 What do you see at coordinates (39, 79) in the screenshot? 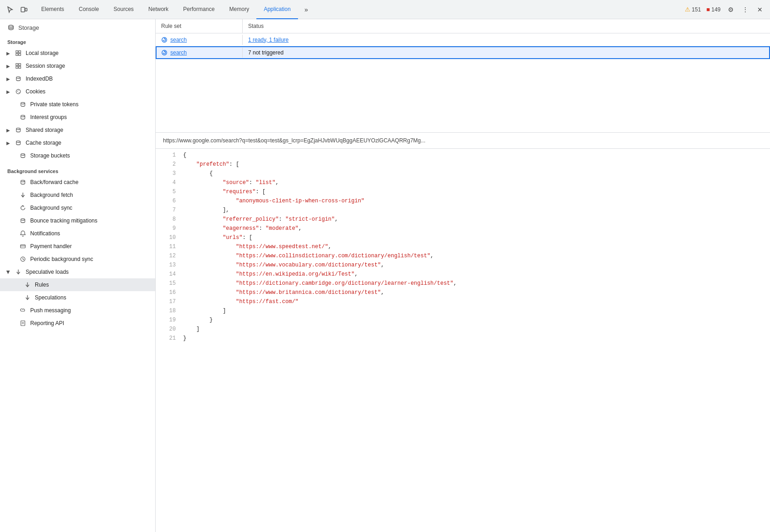
I see `indexeddb-label: IndexedDB` at bounding box center [39, 79].